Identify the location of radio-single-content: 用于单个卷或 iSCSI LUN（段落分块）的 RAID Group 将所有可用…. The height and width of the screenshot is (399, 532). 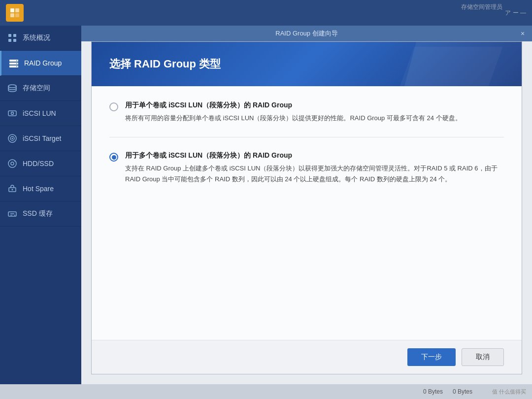
(314, 112).